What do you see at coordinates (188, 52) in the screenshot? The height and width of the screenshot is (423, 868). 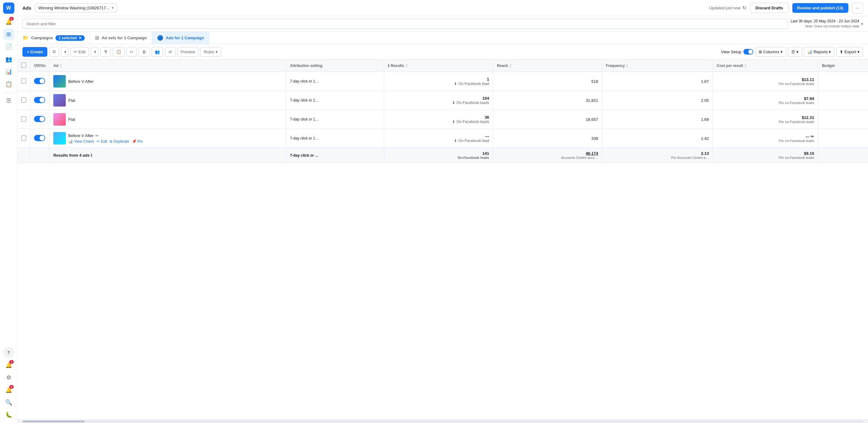 I see `preview-button: Preview` at bounding box center [188, 52].